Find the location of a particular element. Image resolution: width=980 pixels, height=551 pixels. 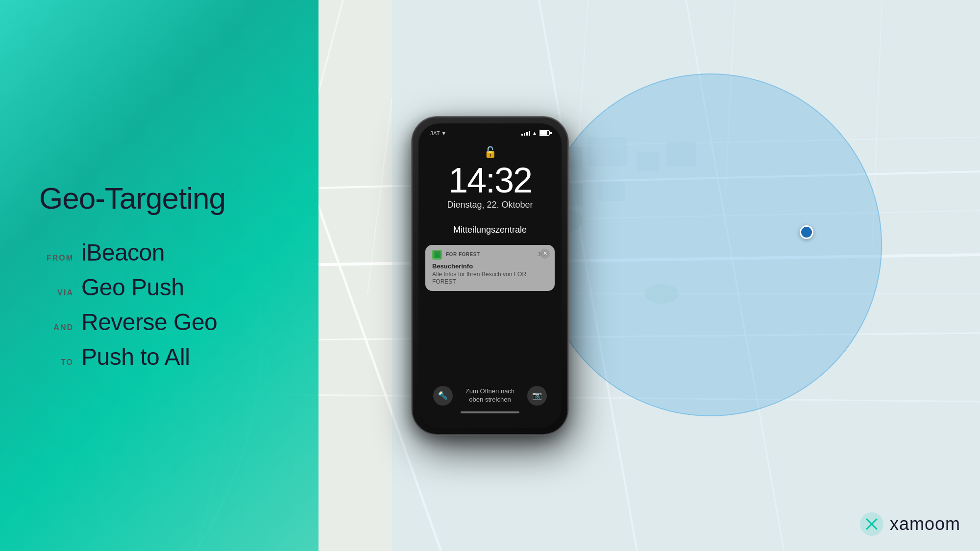

notification-center-label: Mitteilungszentrale is located at coordinates (490, 230).